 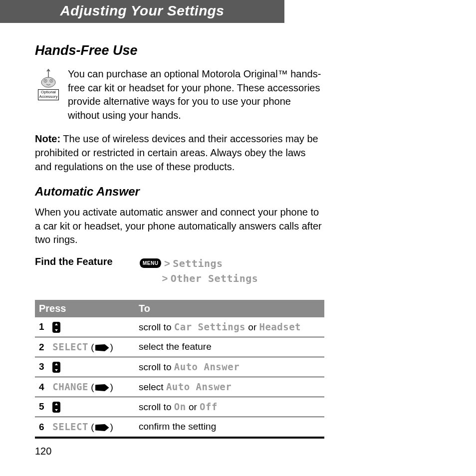 I want to click on table-row: 6 SELECT ()confirm the setting, so click(x=180, y=427).